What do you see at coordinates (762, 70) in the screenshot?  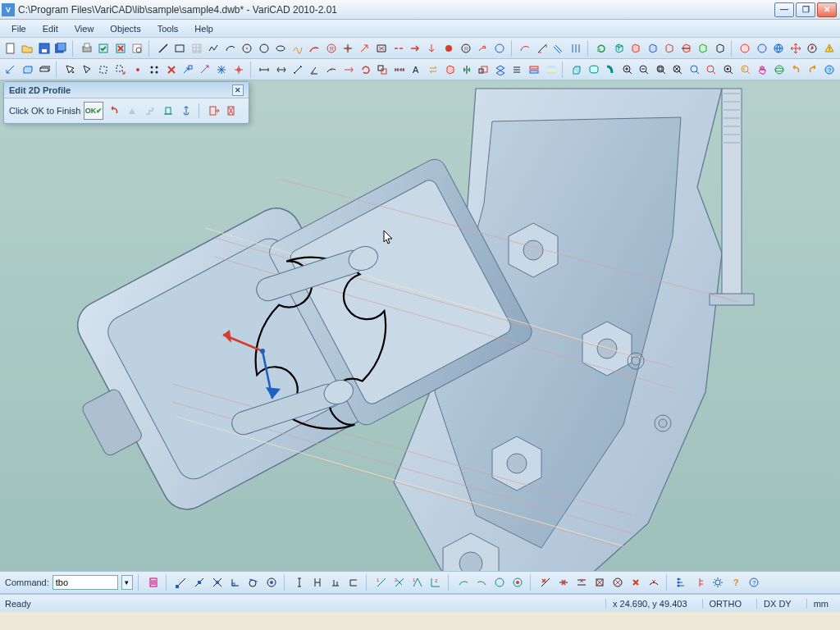 I see `pan-icon` at bounding box center [762, 70].